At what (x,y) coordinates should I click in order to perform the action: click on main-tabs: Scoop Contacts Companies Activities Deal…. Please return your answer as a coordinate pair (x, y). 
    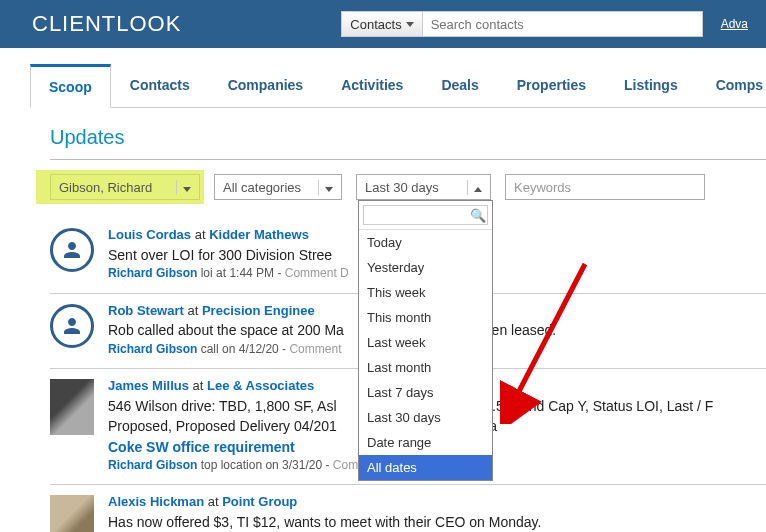
    Looking at the image, I should click on (398, 86).